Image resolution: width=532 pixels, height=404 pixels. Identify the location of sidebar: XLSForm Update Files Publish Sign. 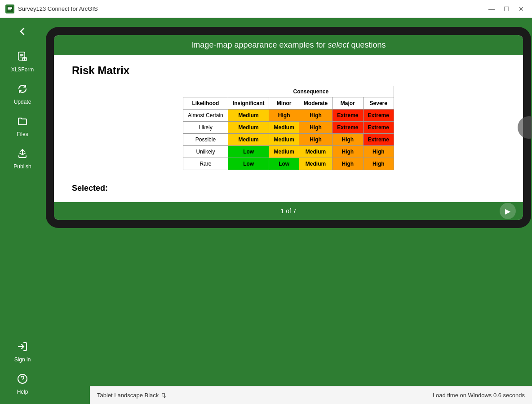
(22, 211).